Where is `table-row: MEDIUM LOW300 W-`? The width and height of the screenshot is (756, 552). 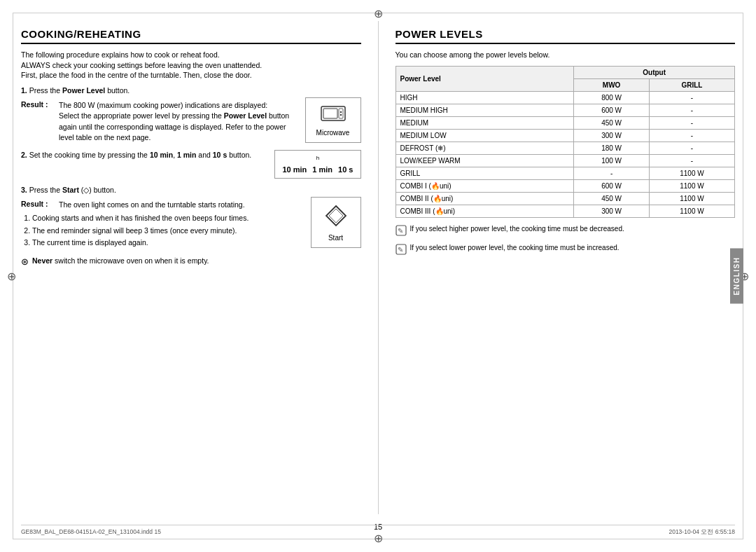 table-row: MEDIUM LOW300 W- is located at coordinates (566, 135).